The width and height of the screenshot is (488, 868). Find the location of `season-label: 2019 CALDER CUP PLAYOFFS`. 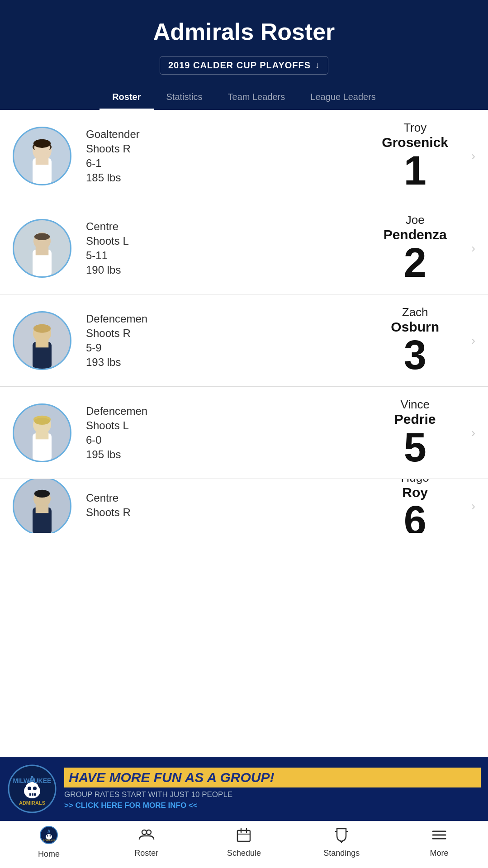

season-label: 2019 CALDER CUP PLAYOFFS is located at coordinates (240, 65).